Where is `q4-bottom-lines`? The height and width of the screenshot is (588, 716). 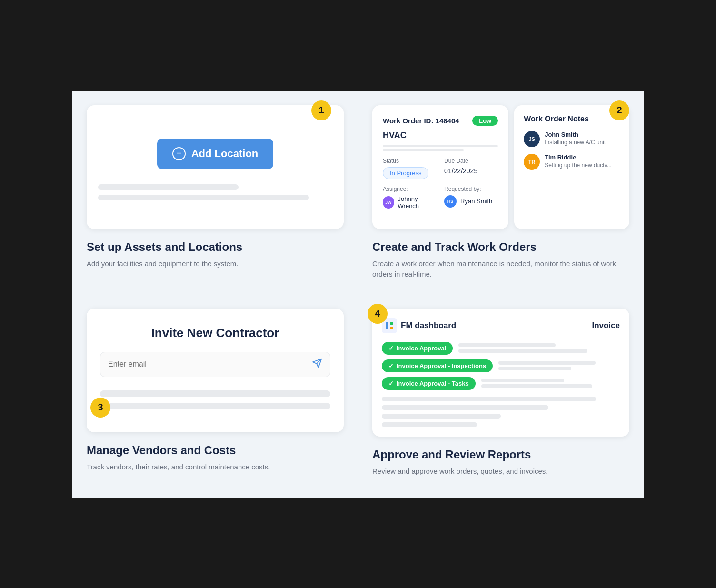
q4-bottom-lines is located at coordinates (501, 412).